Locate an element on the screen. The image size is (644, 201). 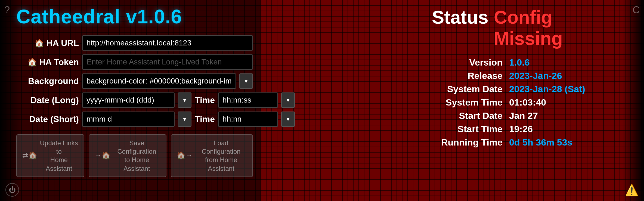
date-short-row: Date (Short) Time is located at coordinates (135, 119).